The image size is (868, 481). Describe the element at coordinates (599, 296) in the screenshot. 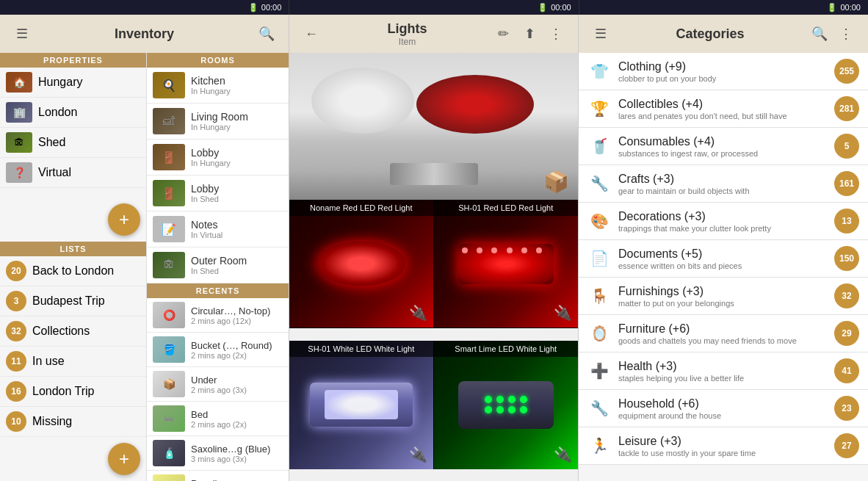

I see `furnishings-icon: 🪑` at that location.